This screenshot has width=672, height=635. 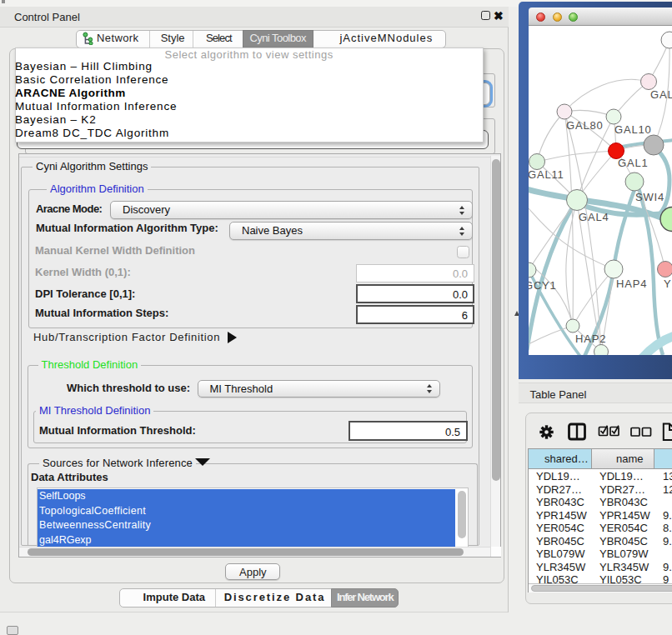 I want to click on svg-text: GAL4, so click(x=594, y=217).